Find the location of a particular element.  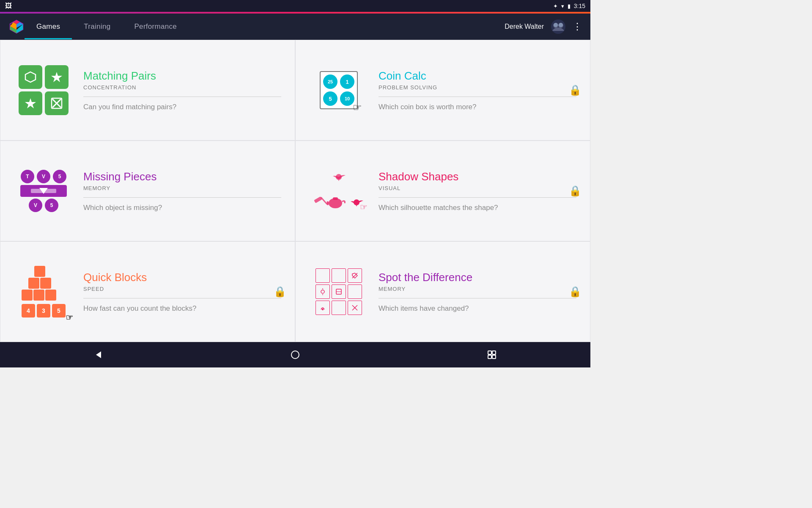

nav-games: Games is located at coordinates (48, 27).